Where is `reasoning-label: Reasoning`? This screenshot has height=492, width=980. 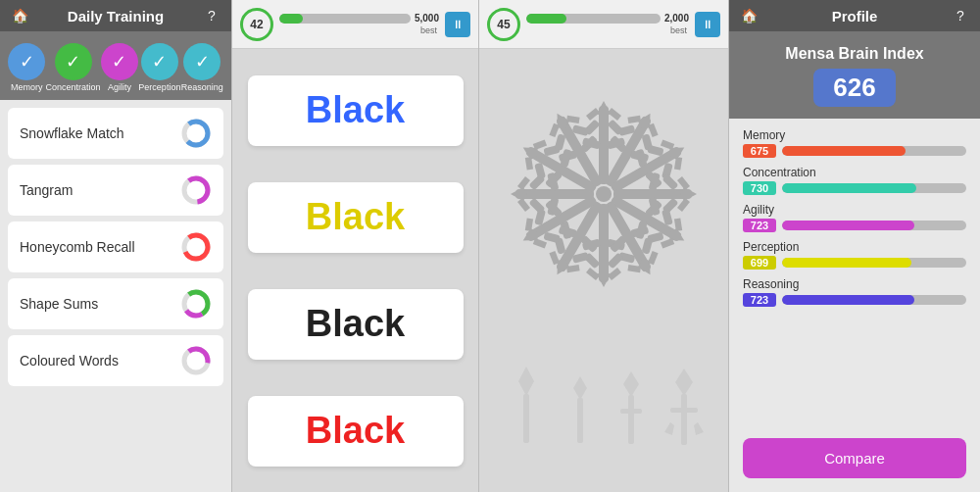 reasoning-label: Reasoning is located at coordinates (202, 87).